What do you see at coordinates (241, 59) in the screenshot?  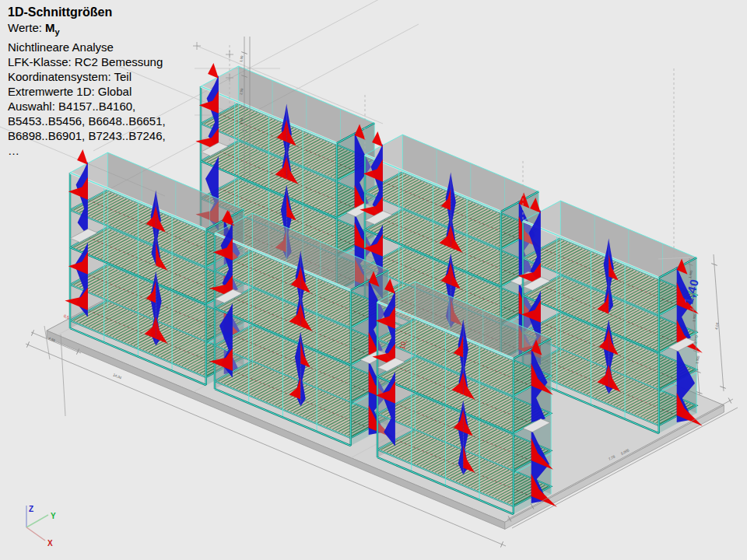 I see `dimension-label: 1,00` at bounding box center [241, 59].